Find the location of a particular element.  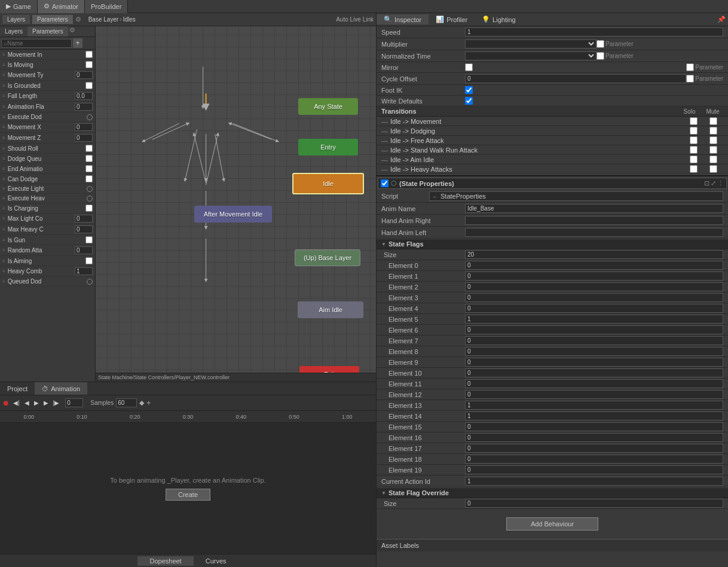

foot-ik-checkbox is located at coordinates (469, 90).